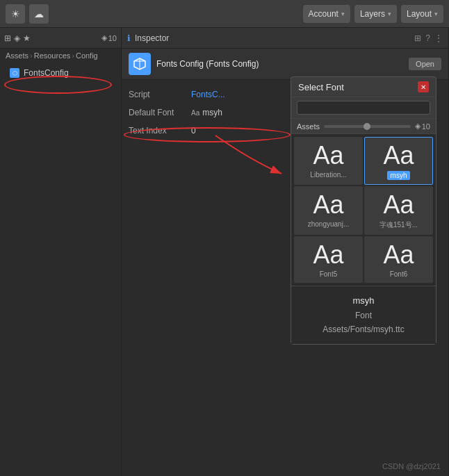 The image size is (449, 476). Describe the element at coordinates (439, 38) in the screenshot. I see `inspector-more-icon: ⋮` at that location.